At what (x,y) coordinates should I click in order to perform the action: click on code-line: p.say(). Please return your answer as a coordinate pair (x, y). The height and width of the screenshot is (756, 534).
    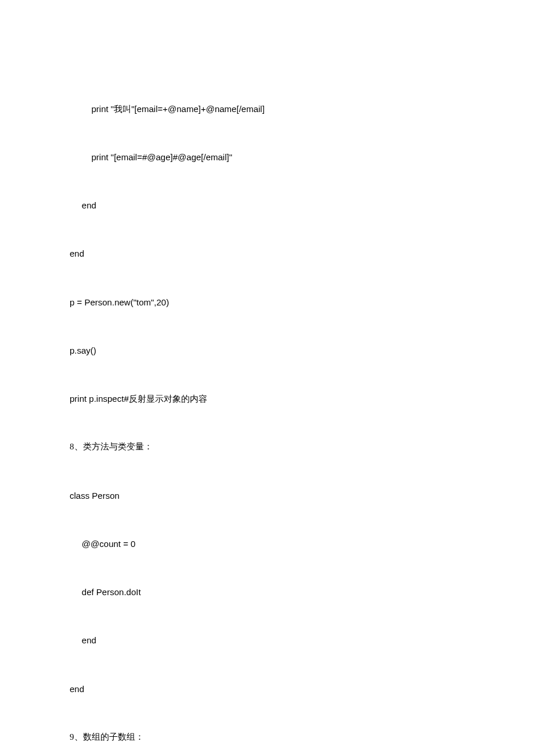
    Looking at the image, I should click on (267, 351).